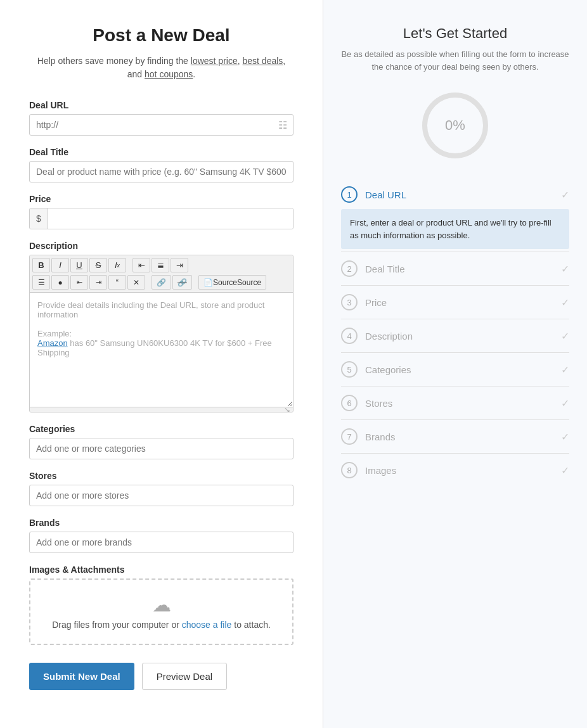 The height and width of the screenshot is (728, 587). I want to click on step-3: 3 Price ✓, so click(455, 303).